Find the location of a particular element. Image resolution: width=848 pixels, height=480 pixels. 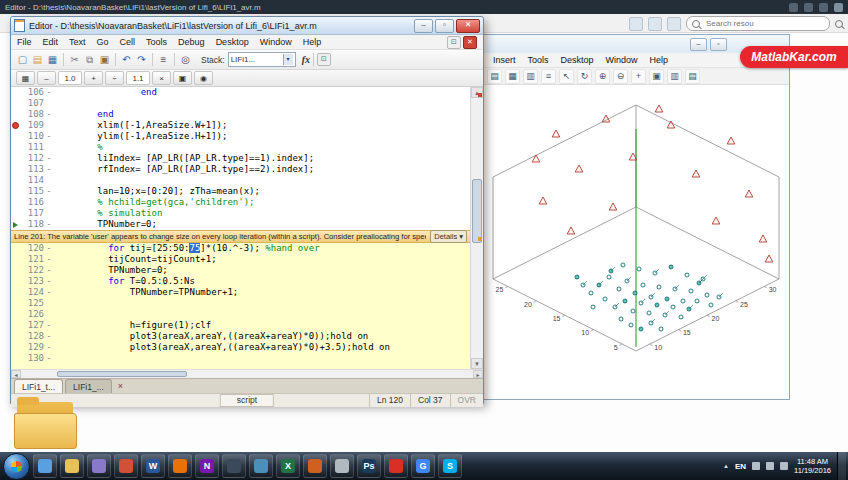

stack-dropdown: LIFi1... ▾ is located at coordinates (262, 60).